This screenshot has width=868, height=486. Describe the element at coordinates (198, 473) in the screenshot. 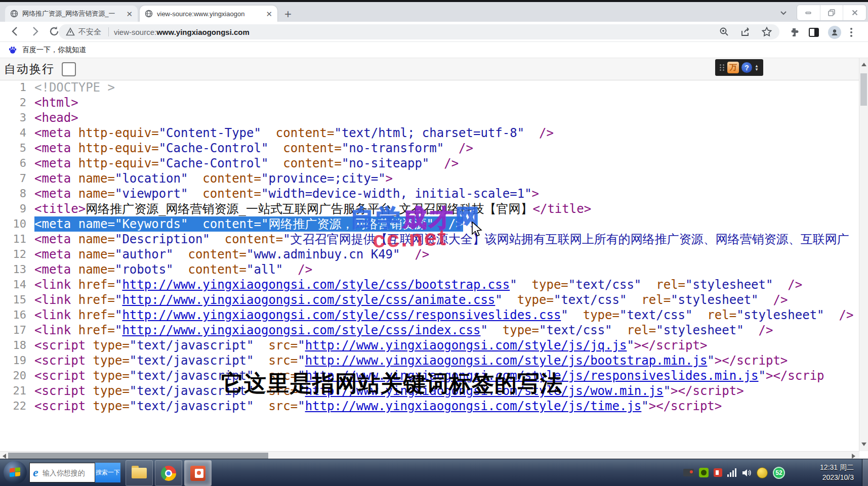

I see `taskbar-powerpoint-button` at that location.